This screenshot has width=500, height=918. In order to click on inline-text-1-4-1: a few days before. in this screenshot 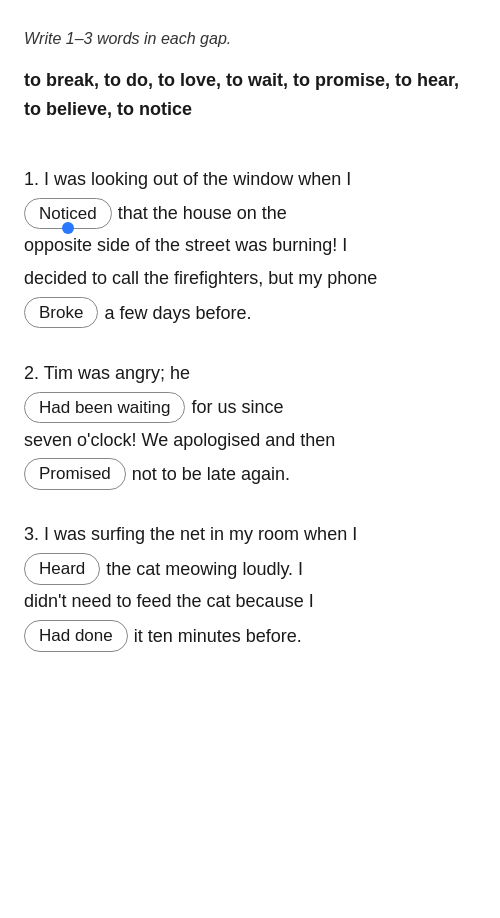, I will do `click(178, 313)`.